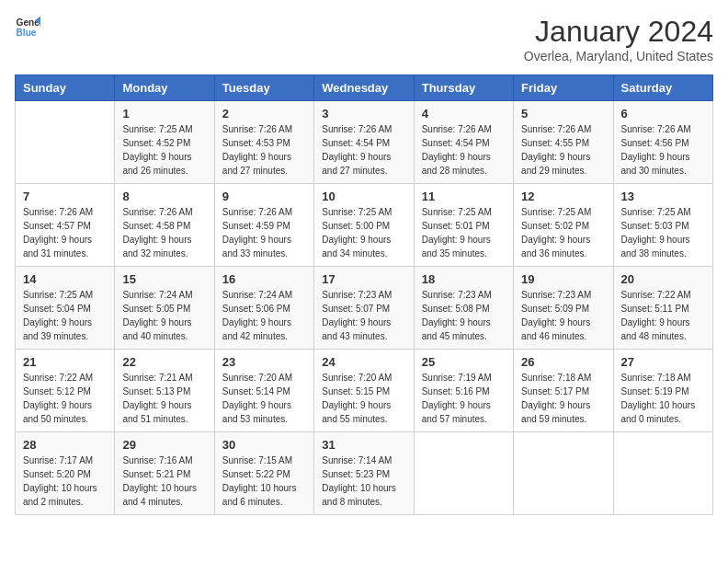 This screenshot has height=563, width=728. What do you see at coordinates (64, 316) in the screenshot?
I see `day-info: Sunrise: 7:25 AM Sunset: 5:04 PM Dayligh…` at bounding box center [64, 316].